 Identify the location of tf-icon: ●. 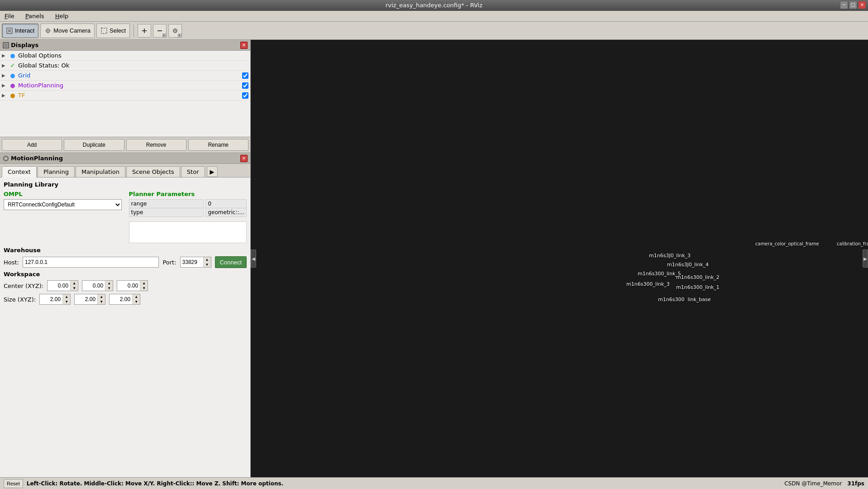
(13, 96).